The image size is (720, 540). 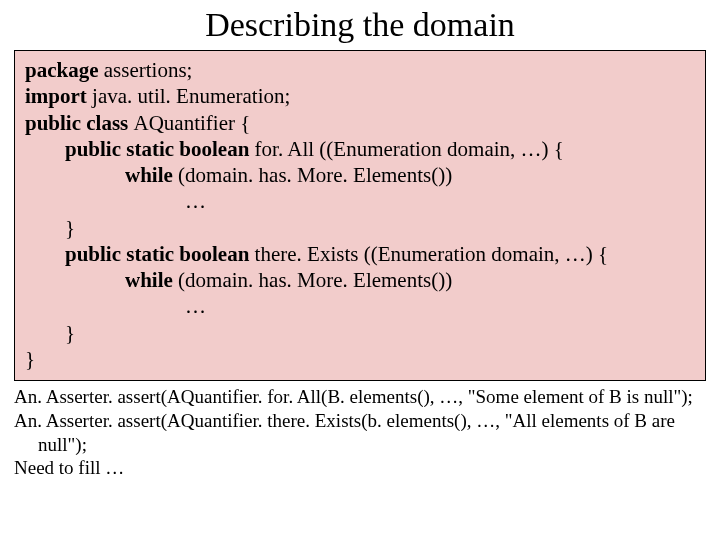 What do you see at coordinates (360, 254) in the screenshot?
I see `code-line: public static boolean there. Exists ((En…` at bounding box center [360, 254].